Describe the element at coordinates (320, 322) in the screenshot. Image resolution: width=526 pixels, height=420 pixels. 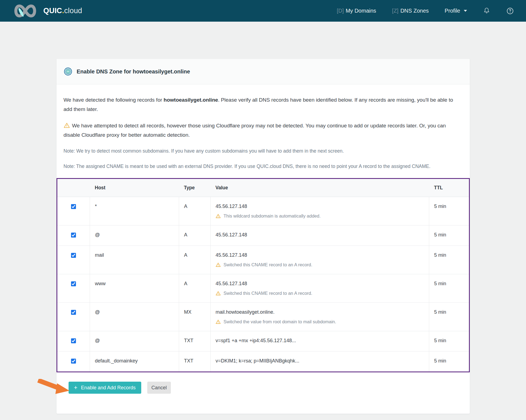
I see `record-warning: Switched the value from root domain to m…` at that location.